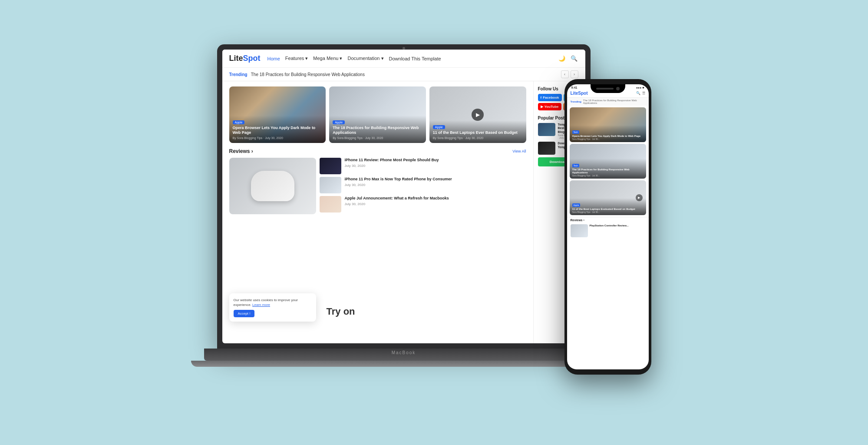 This screenshot has height=445, width=868. Describe the element at coordinates (638, 93) in the screenshot. I see `phone-search-icon: 🔍` at that location.